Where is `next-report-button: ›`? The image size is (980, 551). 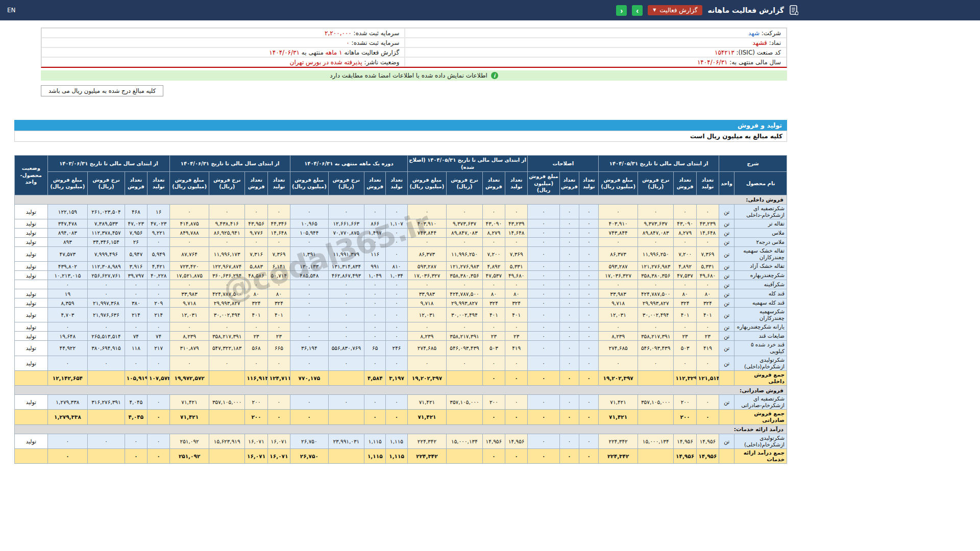 next-report-button: › is located at coordinates (637, 10).